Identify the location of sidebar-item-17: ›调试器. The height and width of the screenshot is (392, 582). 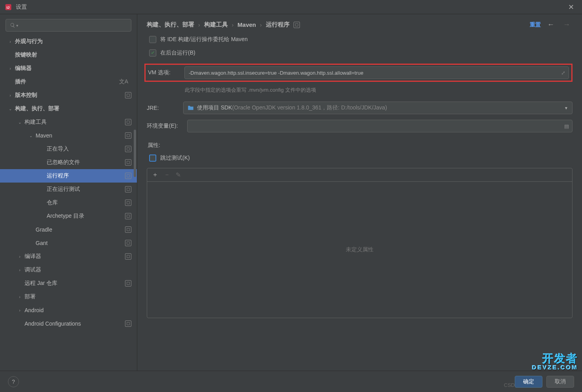
(68, 270).